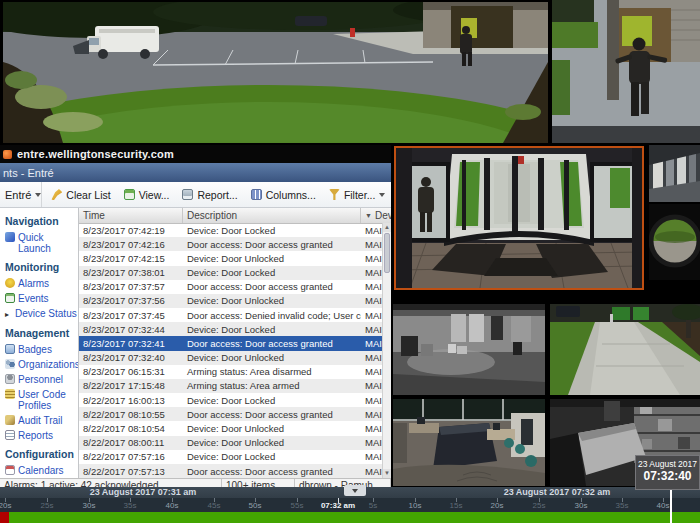 This screenshot has height=523, width=700. Describe the element at coordinates (230, 400) in the screenshot. I see `event-row: 8/22/2017 16:00:13Device: Door LockedMAI…` at that location.